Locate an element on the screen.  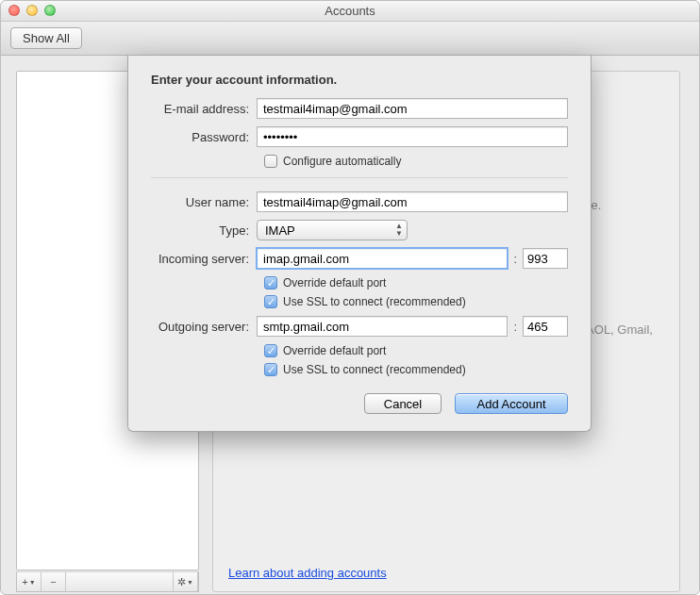
incoming-label: Incoming server: is located at coordinates (204, 258).